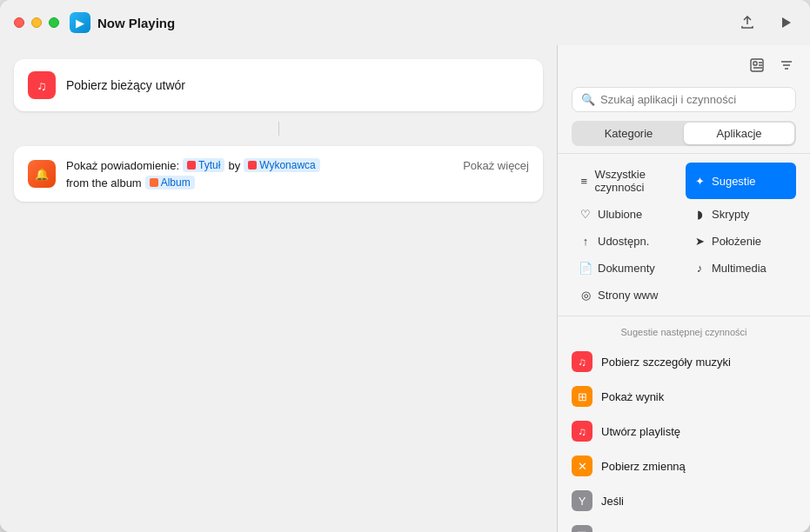 The width and height of the screenshot is (810, 532). I want to click on category-multimedia: ♪ Multimedia, so click(741, 268).